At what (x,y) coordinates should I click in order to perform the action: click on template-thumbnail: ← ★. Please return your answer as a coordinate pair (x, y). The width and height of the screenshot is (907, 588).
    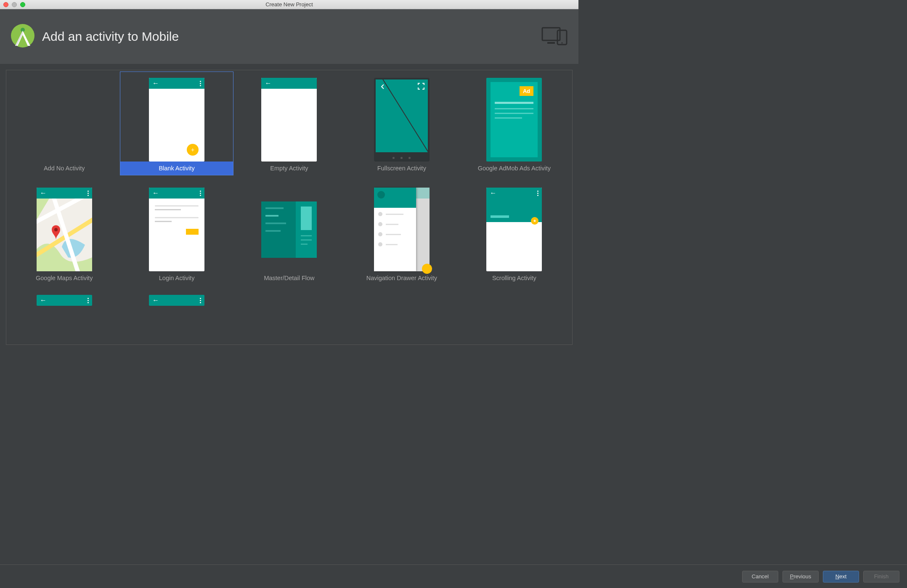
    Looking at the image, I should click on (514, 230).